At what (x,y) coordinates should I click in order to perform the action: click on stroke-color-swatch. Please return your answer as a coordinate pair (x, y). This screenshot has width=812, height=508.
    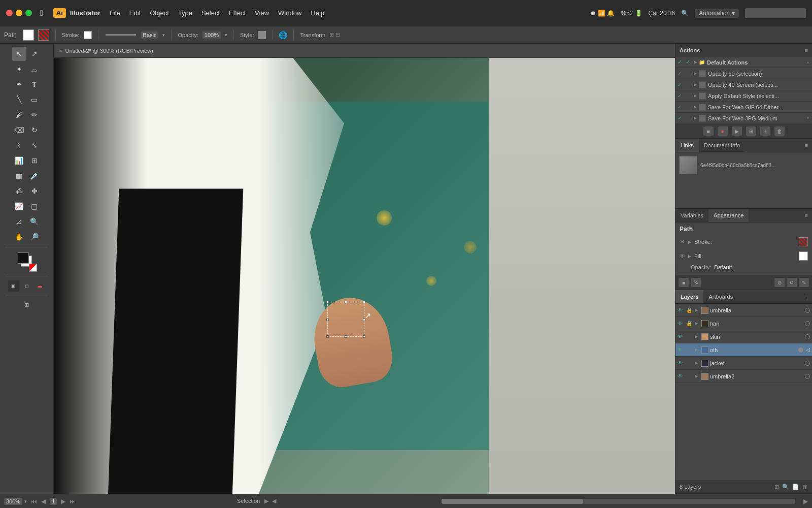
    Looking at the image, I should click on (88, 35).